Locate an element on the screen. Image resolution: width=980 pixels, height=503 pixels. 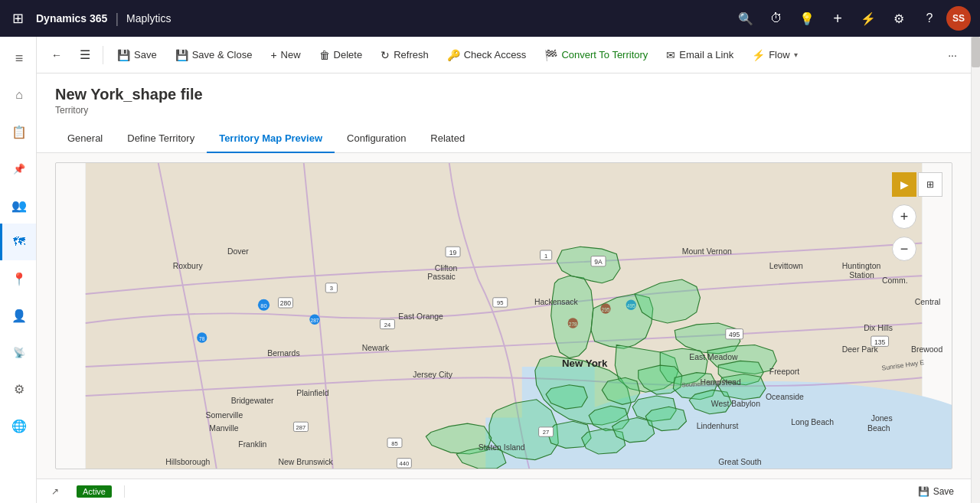
svg-text: Lindenhurst is located at coordinates (718, 426).